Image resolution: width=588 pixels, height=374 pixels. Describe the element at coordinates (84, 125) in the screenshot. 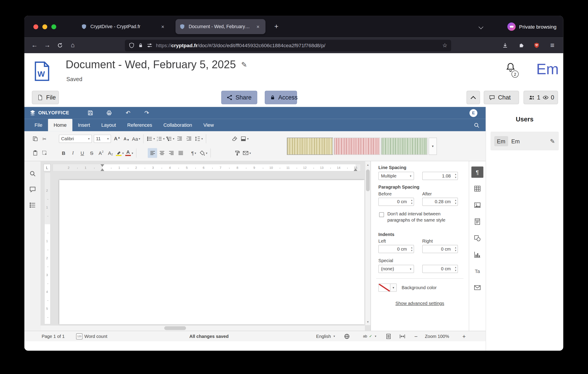

I see `menu-tab-insert: Insert` at that location.